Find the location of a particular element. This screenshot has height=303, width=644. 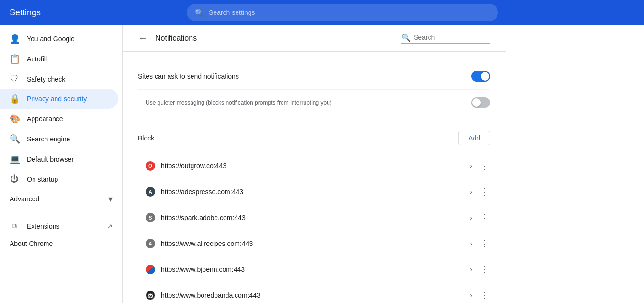

safety-check-icon: 🛡 is located at coordinates (14, 79).